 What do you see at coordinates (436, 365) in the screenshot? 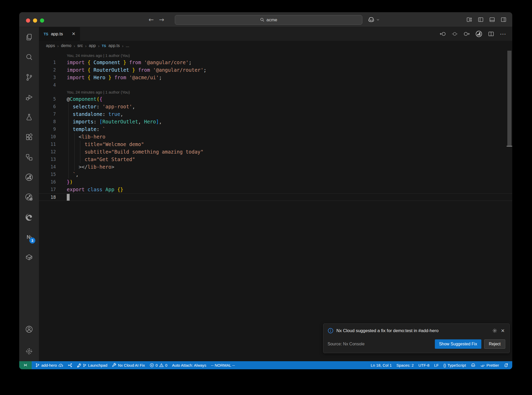
I see `eol-item: LF` at bounding box center [436, 365].